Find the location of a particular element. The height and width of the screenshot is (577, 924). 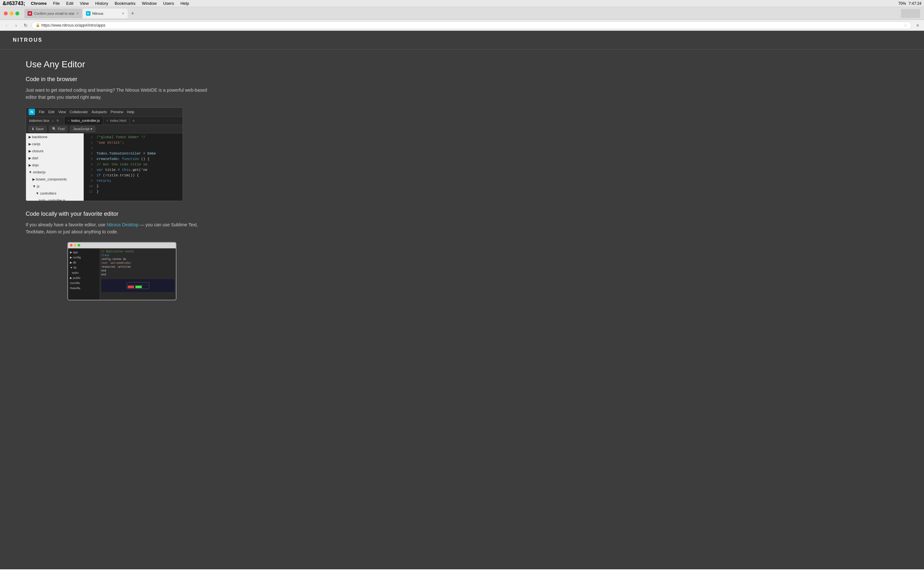

ide-menu-edit: Edit is located at coordinates (52, 112).